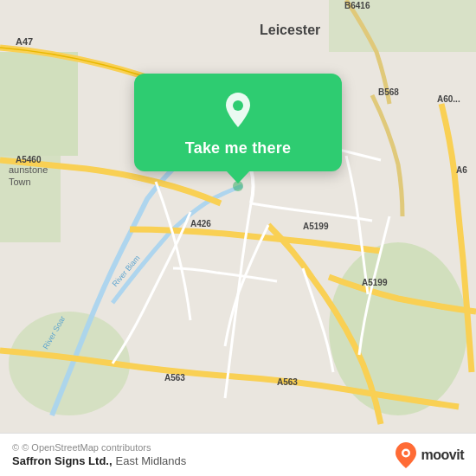 The width and height of the screenshot is (476, 476). Describe the element at coordinates (238, 149) in the screenshot. I see `popup-label: Take me there` at that location.